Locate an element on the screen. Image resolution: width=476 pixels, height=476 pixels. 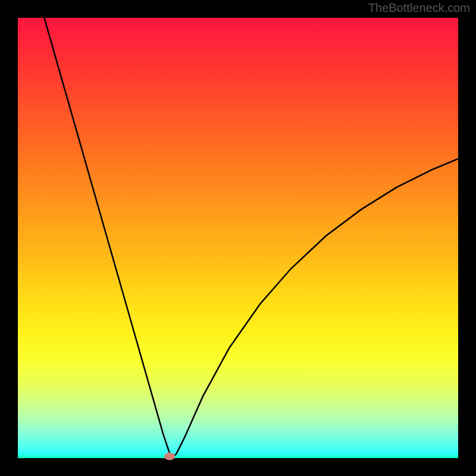
watermark-text: TheBottleneck.com is located at coordinates (419, 8).